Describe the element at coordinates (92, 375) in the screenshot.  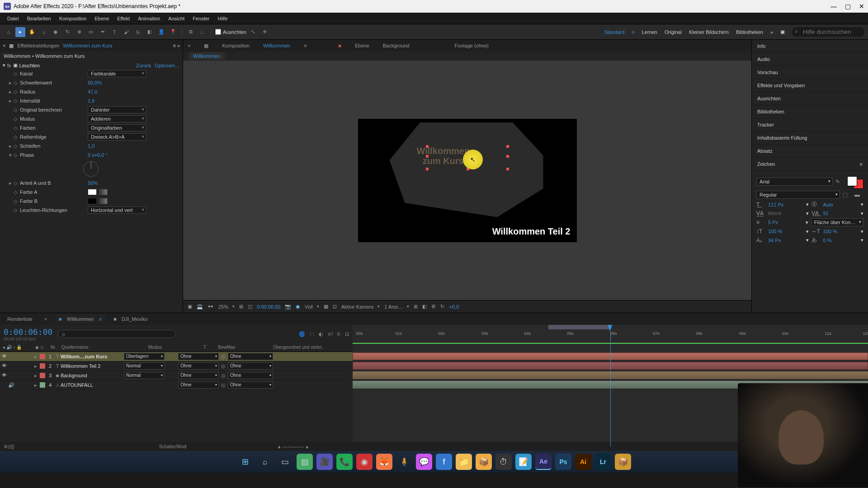
I see `layer-name: Background` at that location.